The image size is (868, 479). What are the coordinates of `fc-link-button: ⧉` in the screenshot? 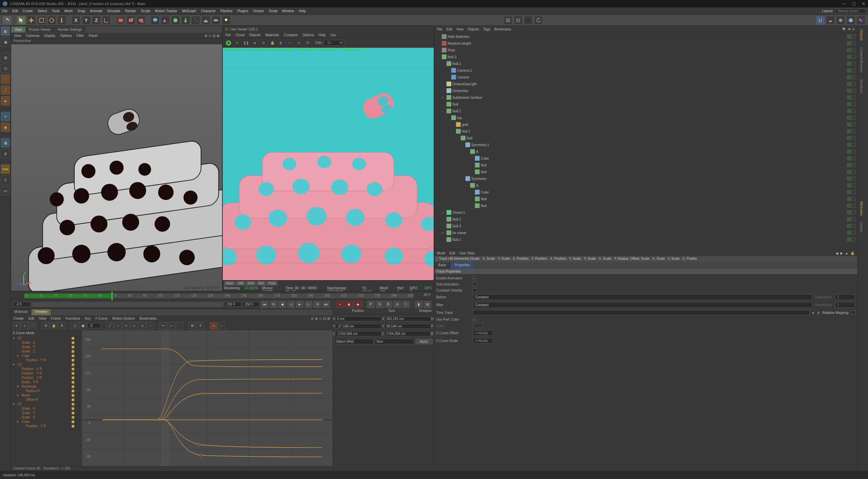 It's located at (46, 326).